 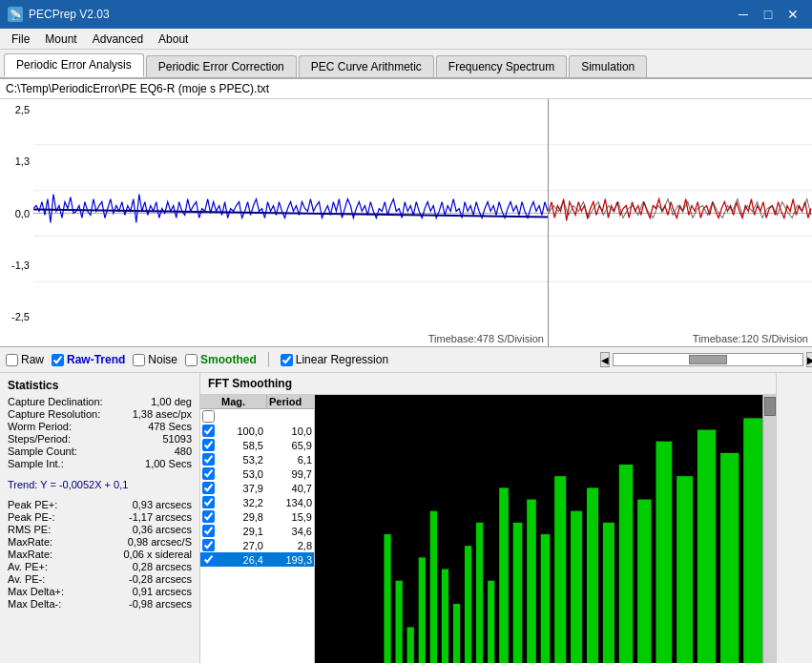 I want to click on fft-row-8: 29,1 34,6, so click(x=258, y=530).